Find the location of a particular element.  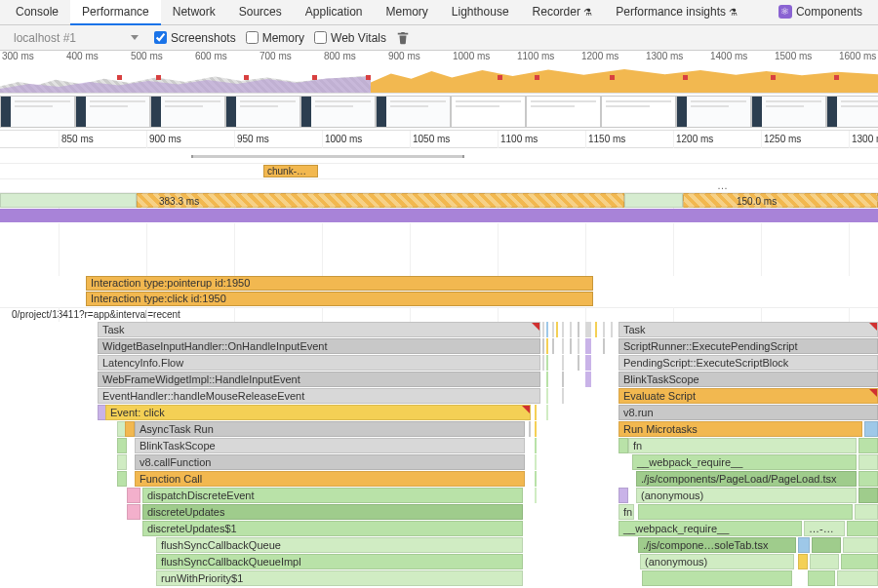

flame-bar: runWithPriority$1 is located at coordinates (339, 578).